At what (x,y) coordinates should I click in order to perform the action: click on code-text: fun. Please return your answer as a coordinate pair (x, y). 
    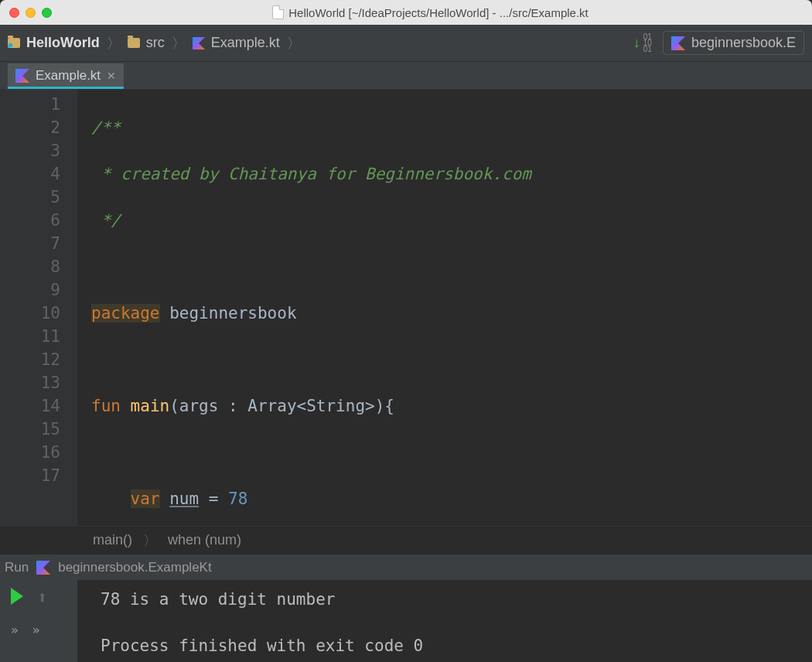
    Looking at the image, I should click on (106, 406).